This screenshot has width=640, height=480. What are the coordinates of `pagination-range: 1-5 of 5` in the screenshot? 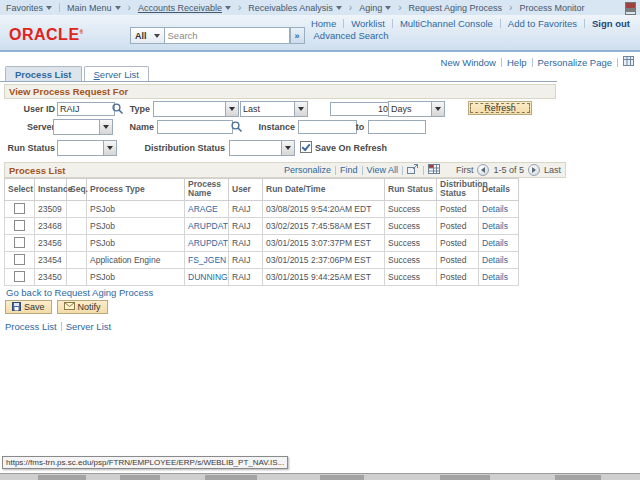 It's located at (508, 170).